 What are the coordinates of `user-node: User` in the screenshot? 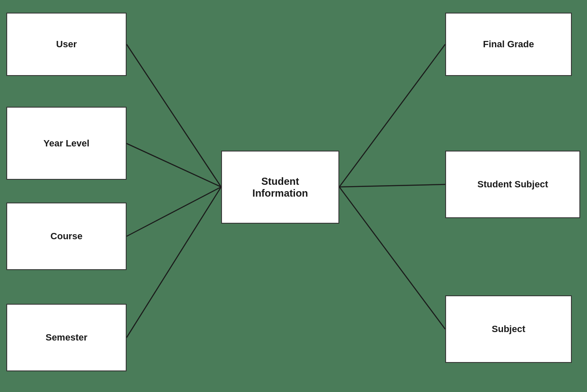 It's located at (67, 44).